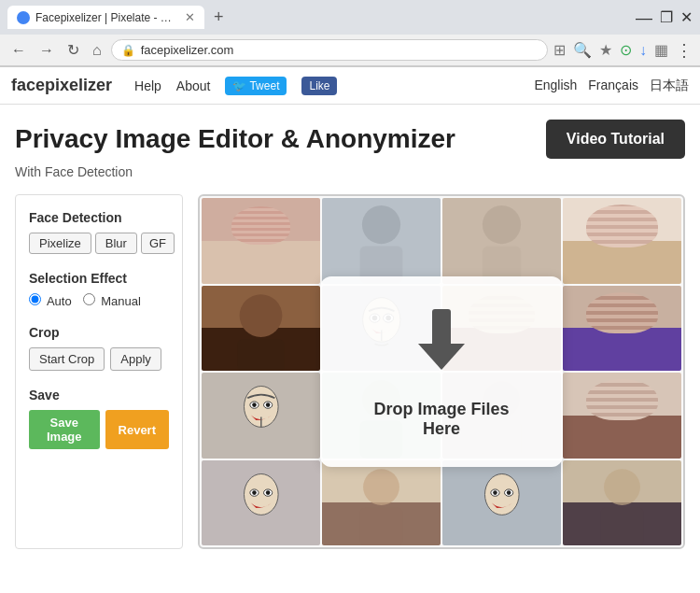 The image size is (700, 593). Describe the element at coordinates (684, 50) in the screenshot. I see `menu-button: ⋮` at that location.